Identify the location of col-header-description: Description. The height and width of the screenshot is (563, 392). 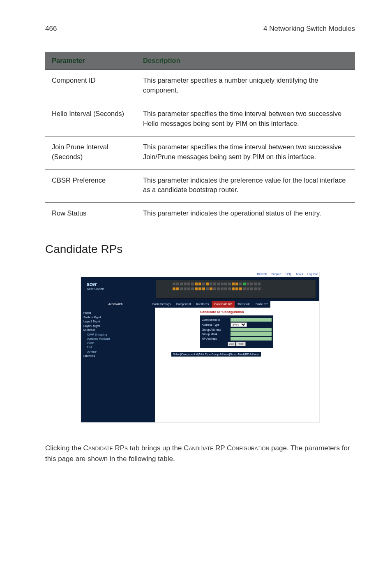
(246, 61).